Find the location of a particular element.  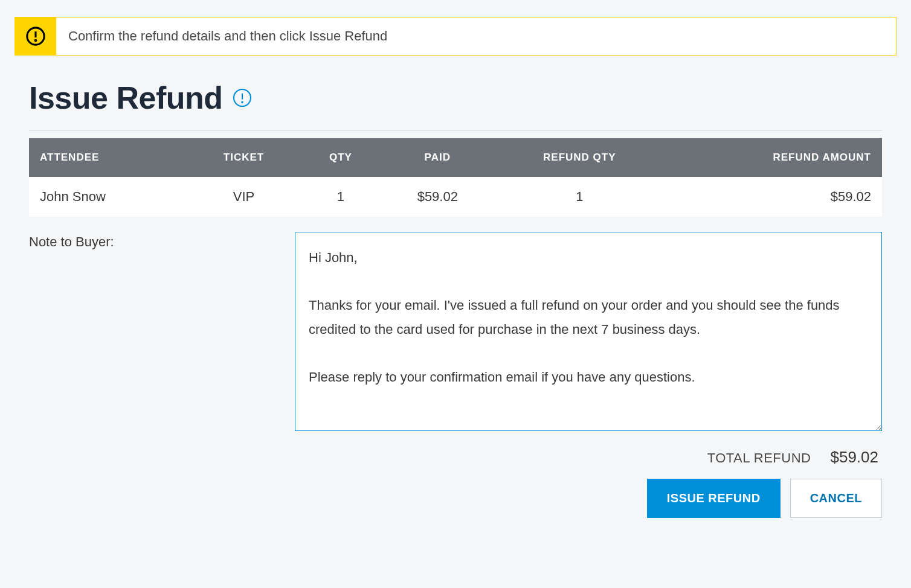

table-row: John Snow VIP 1 $59.02 1 $59.02 is located at coordinates (456, 197).